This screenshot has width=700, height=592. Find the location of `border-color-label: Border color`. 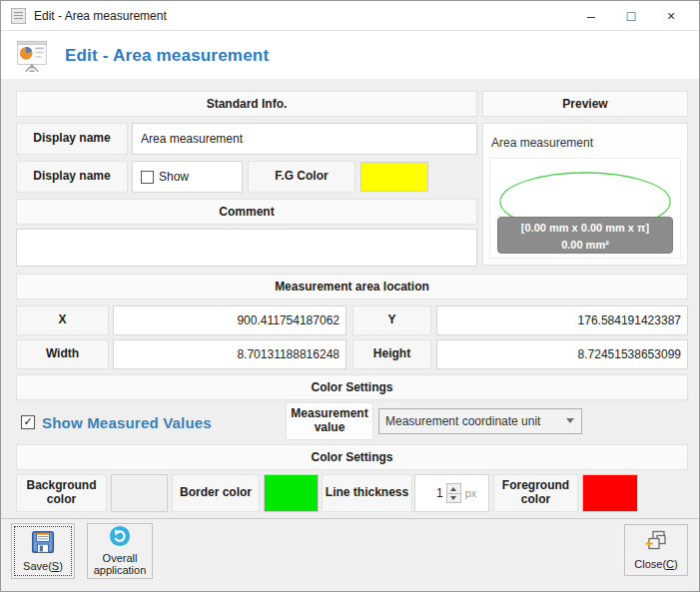

border-color-label: Border color is located at coordinates (216, 493).